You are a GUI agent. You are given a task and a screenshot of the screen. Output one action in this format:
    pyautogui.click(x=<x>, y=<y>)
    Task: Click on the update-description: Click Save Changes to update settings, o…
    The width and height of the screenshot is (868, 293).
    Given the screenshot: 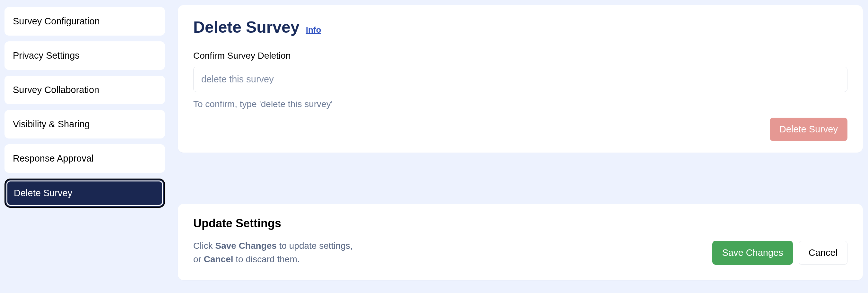 What is the action you would take?
    pyautogui.click(x=273, y=253)
    